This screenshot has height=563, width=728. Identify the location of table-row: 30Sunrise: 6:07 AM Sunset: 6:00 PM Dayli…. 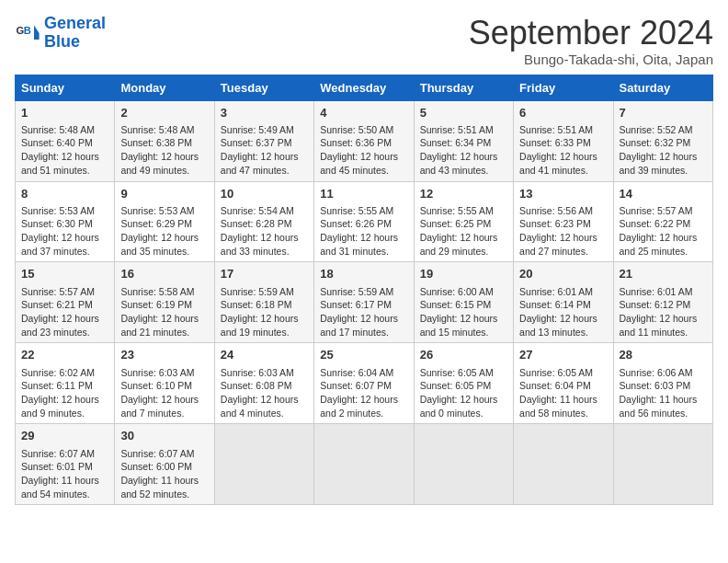
(165, 465).